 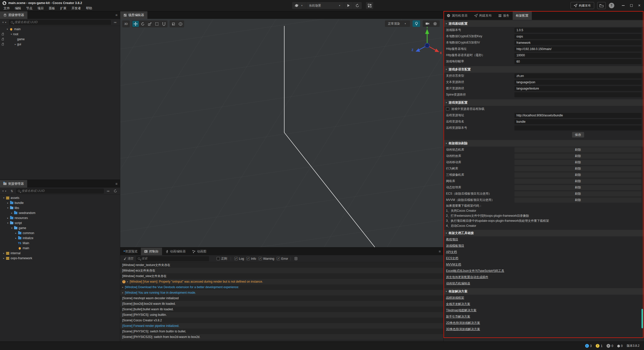 What do you see at coordinates (134, 15) in the screenshot?
I see `tab-scene-editor: 场景编辑器` at bounding box center [134, 15].